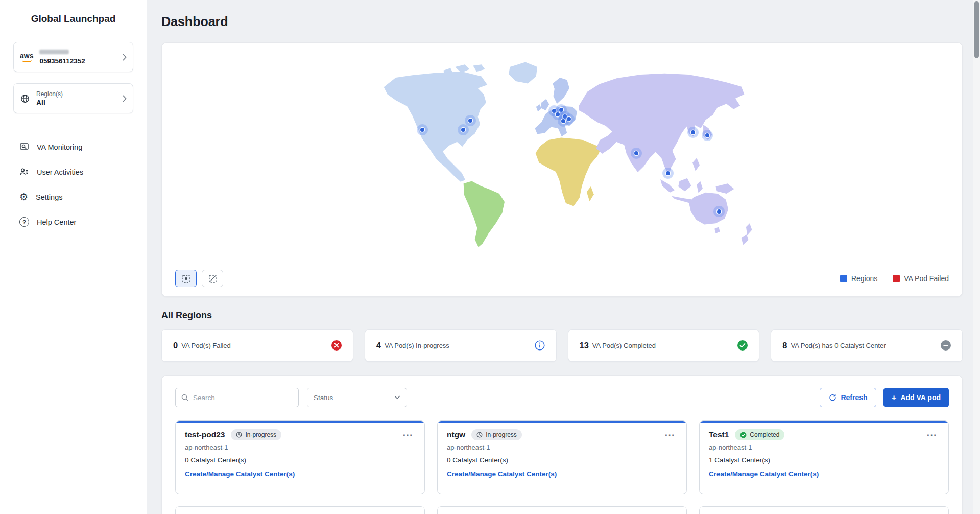 This screenshot has width=980, height=514. Describe the element at coordinates (562, 451) in the screenshot. I see `pod-body: ntgw In-progress ··· ap-northeast-1 0 Ca…` at that location.